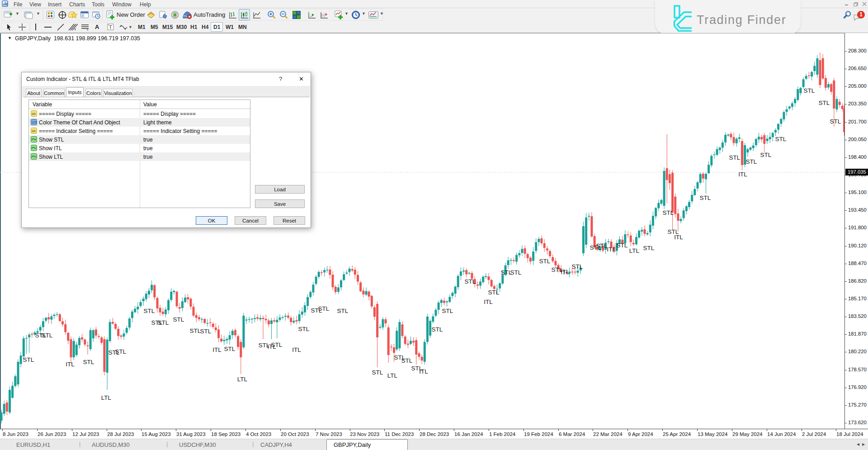 The height and width of the screenshot is (450, 868). Describe the element at coordinates (34, 122) in the screenshot. I see `svg-text: 123` at that location.